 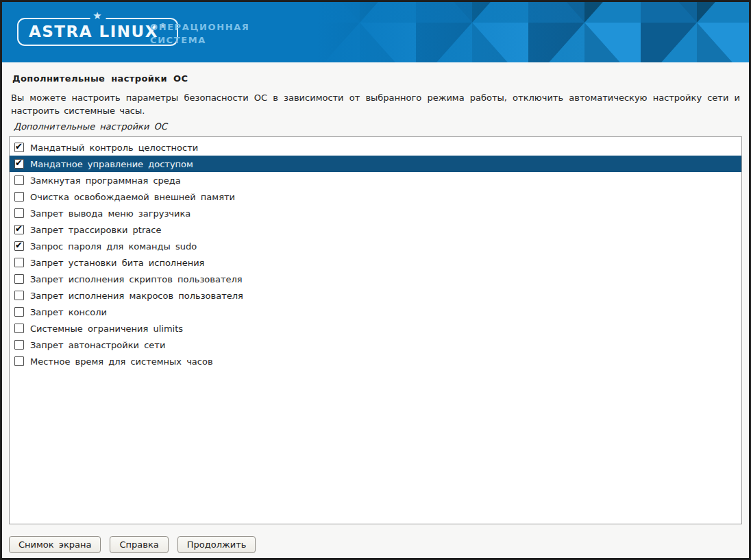 What do you see at coordinates (376, 312) in the screenshot?
I see `list-item: ✔ Запрет консоли` at bounding box center [376, 312].